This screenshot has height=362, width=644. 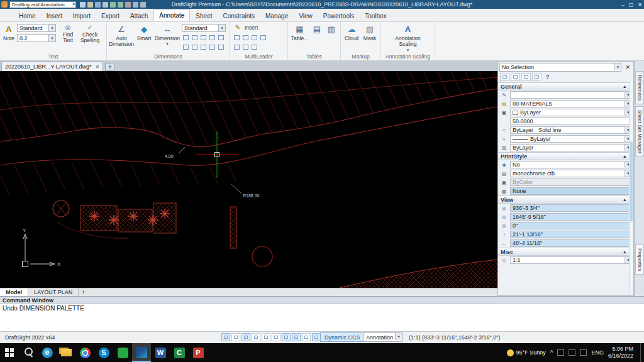 What do you see at coordinates (139, 16) in the screenshot?
I see `tab-attach: Attach` at bounding box center [139, 16].